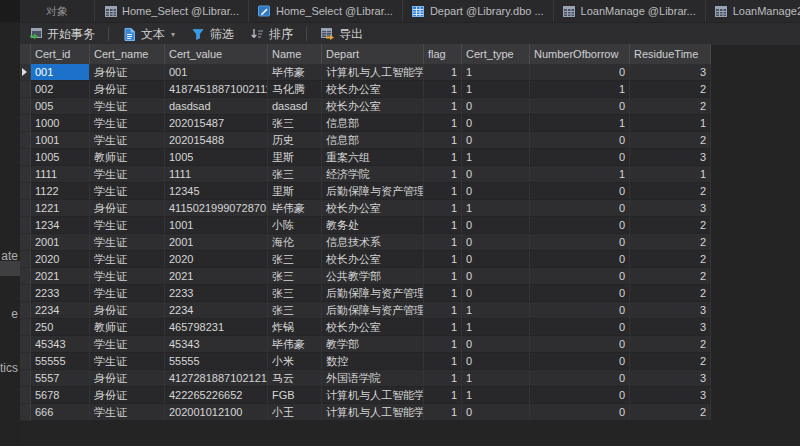 The image size is (800, 446). I want to click on tab-0-objects: 对象, so click(58, 11).